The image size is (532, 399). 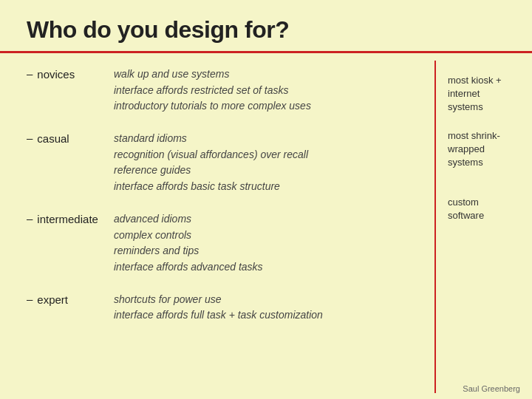 What do you see at coordinates (30, 299) in the screenshot?
I see `dash-expert: –` at bounding box center [30, 299].